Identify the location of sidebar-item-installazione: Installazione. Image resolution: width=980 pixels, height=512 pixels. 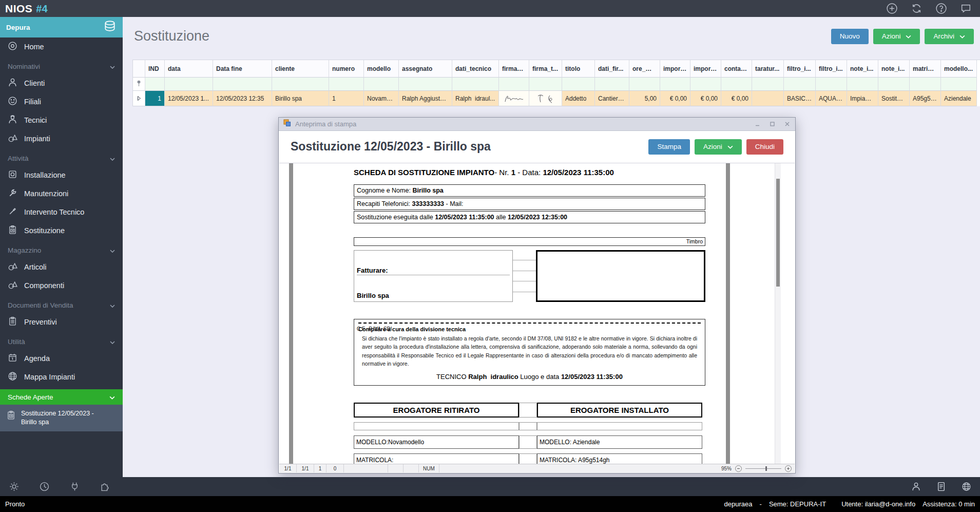
(62, 175).